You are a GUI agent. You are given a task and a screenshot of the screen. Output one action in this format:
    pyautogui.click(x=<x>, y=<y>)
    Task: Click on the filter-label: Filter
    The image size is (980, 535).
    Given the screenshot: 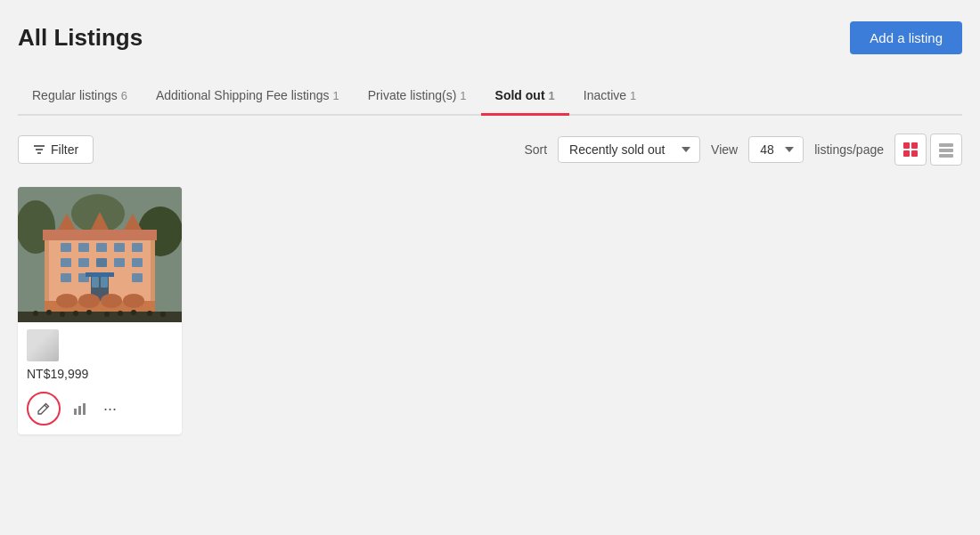 What is the action you would take?
    pyautogui.click(x=64, y=150)
    